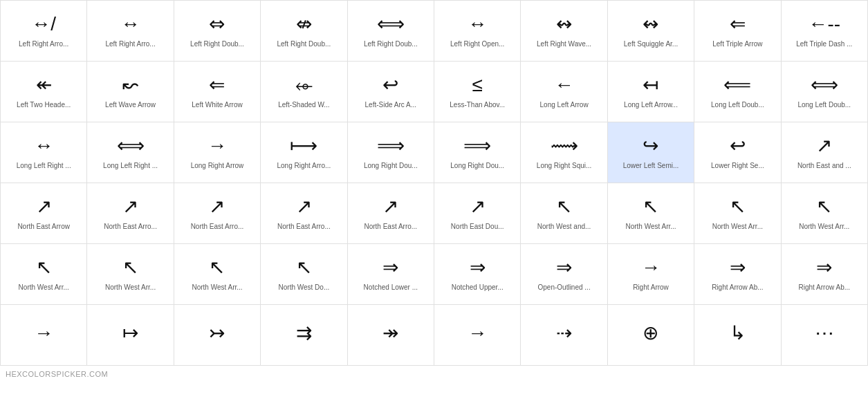 The height and width of the screenshot is (410, 868). I want to click on symbol-glyph: →, so click(44, 333).